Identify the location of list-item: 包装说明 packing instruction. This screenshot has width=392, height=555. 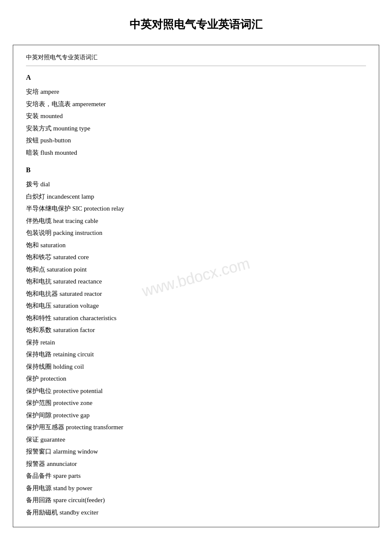
(196, 233).